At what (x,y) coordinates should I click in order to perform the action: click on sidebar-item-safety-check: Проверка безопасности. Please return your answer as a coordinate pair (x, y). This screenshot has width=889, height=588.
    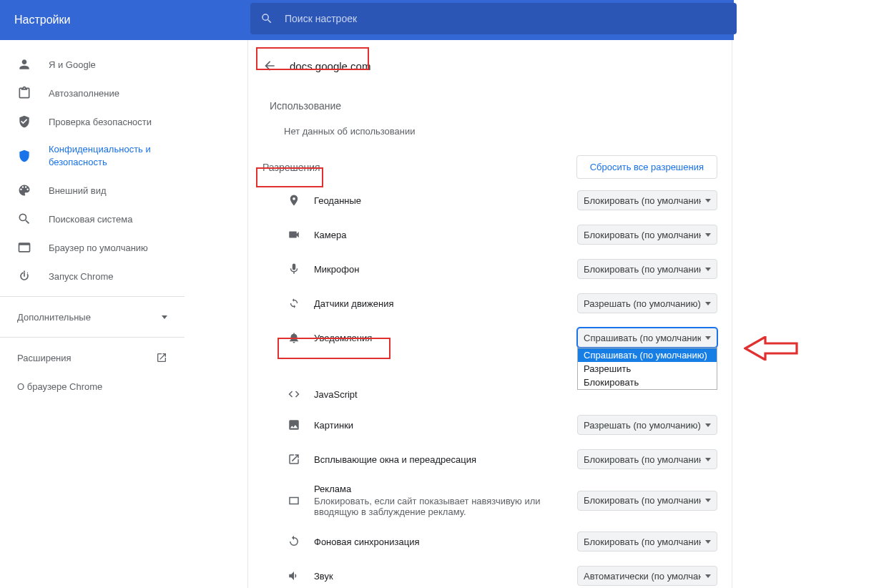
    Looking at the image, I should click on (92, 122).